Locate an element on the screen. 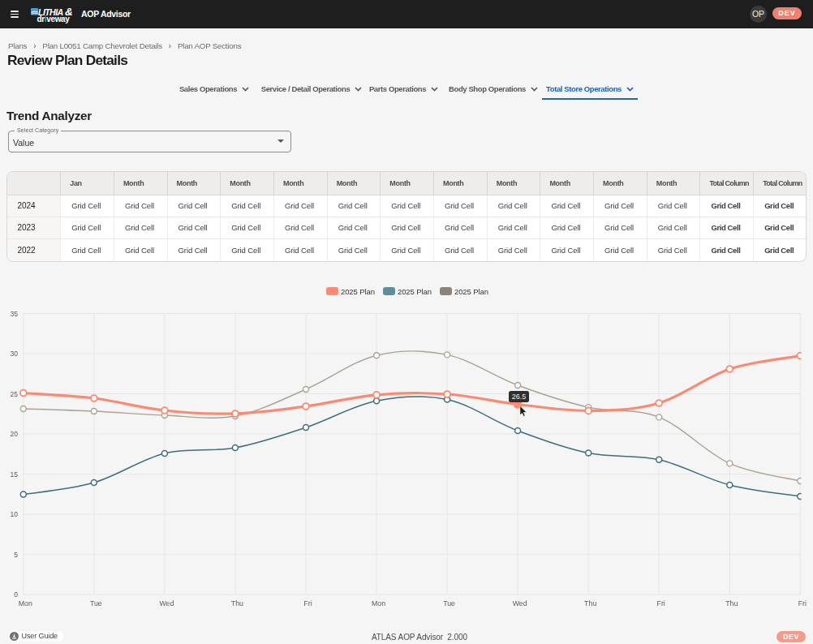  svg-text: 25 is located at coordinates (15, 394).